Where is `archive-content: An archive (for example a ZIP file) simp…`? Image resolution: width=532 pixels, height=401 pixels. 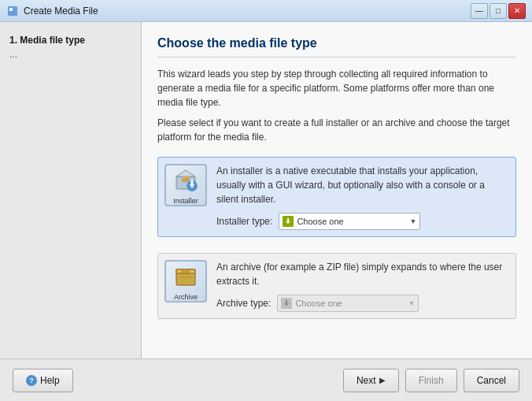
archive-content: An archive (for example a ZIP file) simp… is located at coordinates (363, 286).